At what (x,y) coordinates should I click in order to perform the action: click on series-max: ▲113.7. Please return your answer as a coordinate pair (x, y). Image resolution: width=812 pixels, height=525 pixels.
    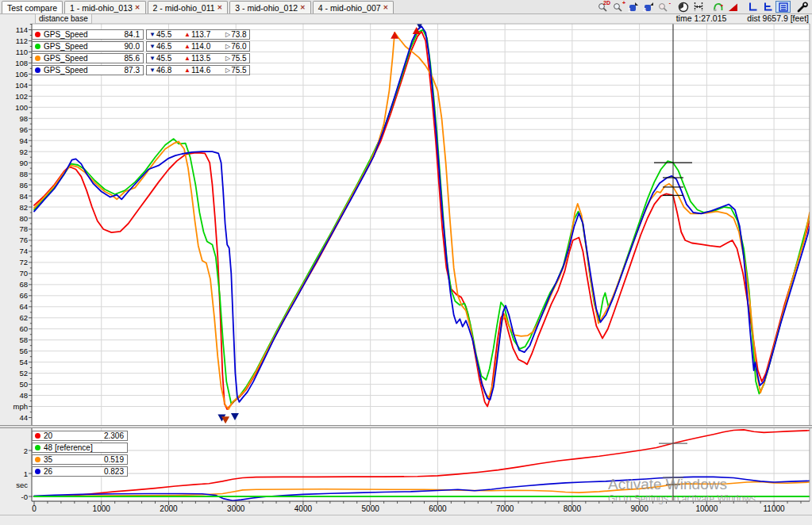
    Looking at the image, I should click on (205, 35).